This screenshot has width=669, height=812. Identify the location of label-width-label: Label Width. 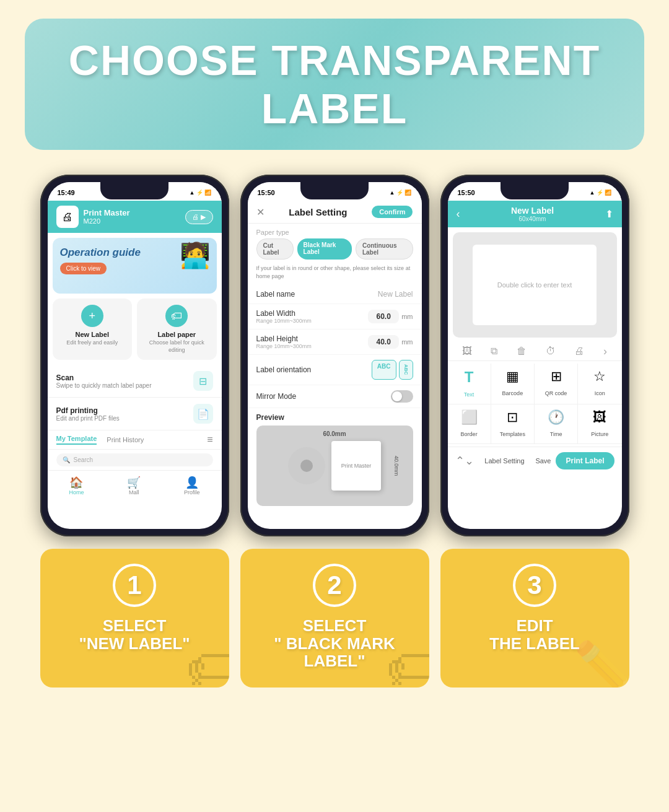
(284, 313).